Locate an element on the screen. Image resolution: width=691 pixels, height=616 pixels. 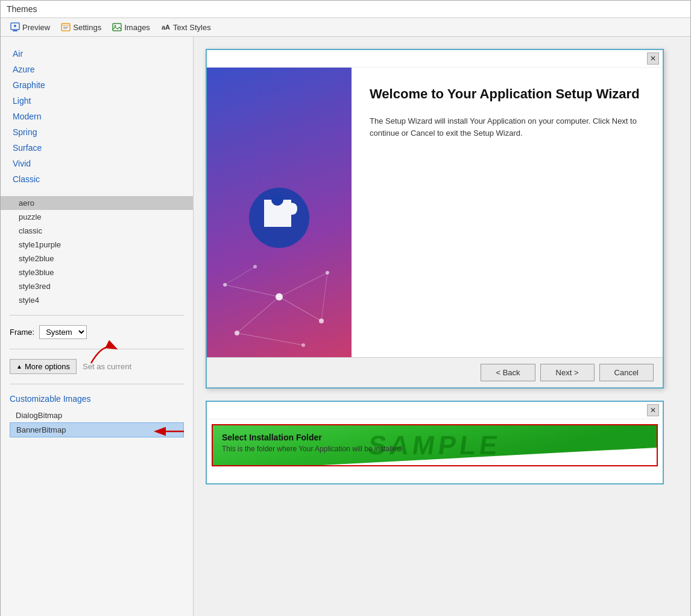
sub-theme-style3red: style3red is located at coordinates (96, 286).